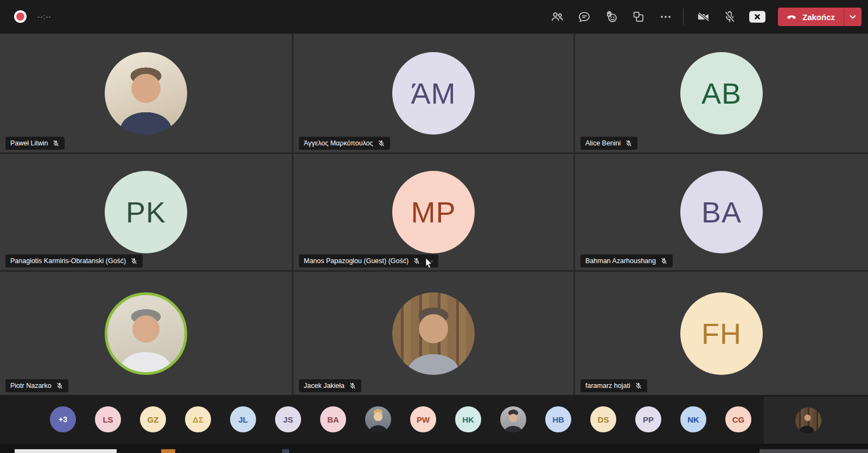 The height and width of the screenshot is (453, 868). I want to click on participant-name: Bahman Azarhoushang, so click(621, 261).